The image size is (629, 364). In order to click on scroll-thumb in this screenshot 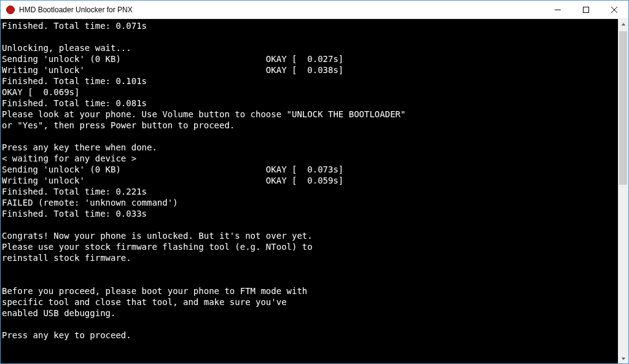, I will do `click(623, 108)`.